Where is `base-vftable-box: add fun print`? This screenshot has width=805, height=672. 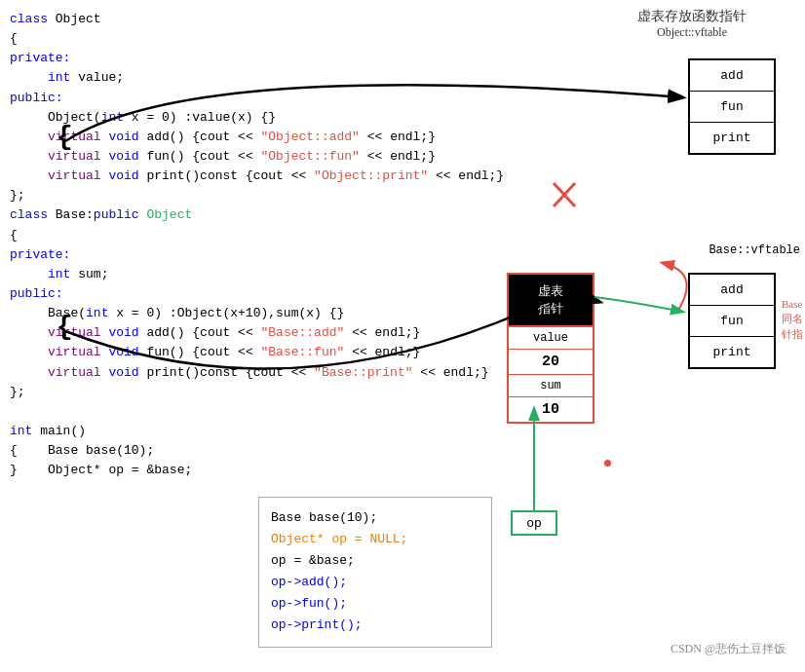
base-vftable-box: add fun print is located at coordinates (732, 321).